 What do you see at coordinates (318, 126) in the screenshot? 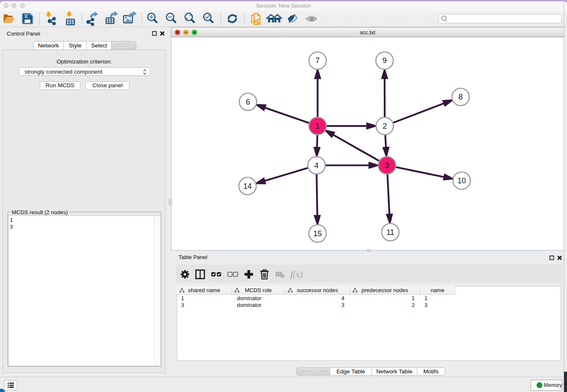
I see `svg-text: 1` at bounding box center [318, 126].